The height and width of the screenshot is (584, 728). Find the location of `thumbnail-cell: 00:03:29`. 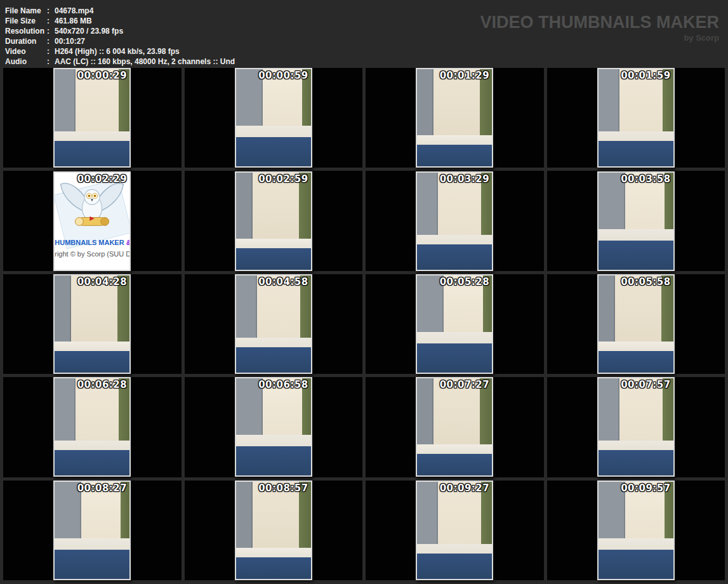

thumbnail-cell: 00:03:29 is located at coordinates (454, 221).